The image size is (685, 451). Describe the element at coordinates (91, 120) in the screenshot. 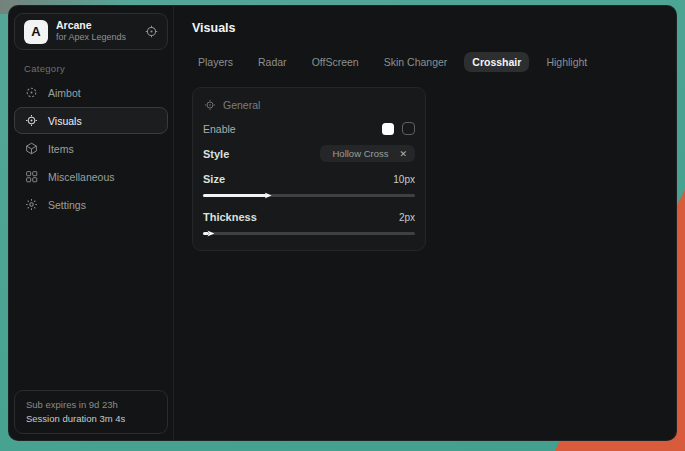

I see `sidebar-item-visuals: Visuals` at that location.